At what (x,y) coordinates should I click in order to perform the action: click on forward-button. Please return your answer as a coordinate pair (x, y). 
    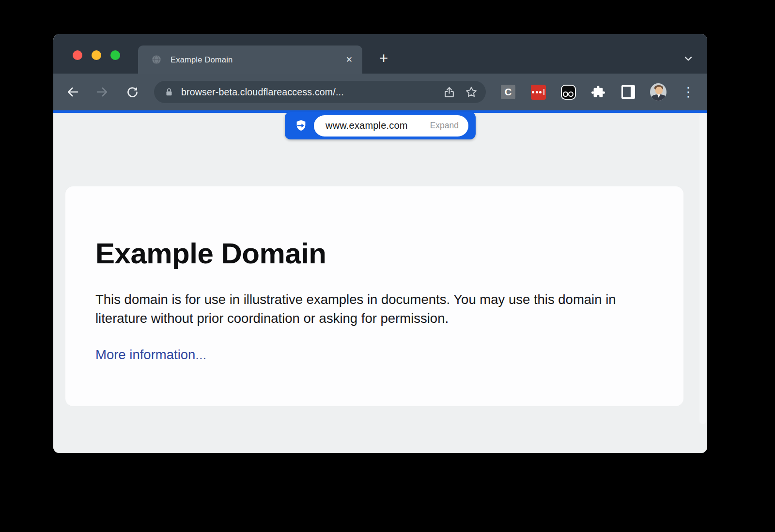
    Looking at the image, I should click on (102, 92).